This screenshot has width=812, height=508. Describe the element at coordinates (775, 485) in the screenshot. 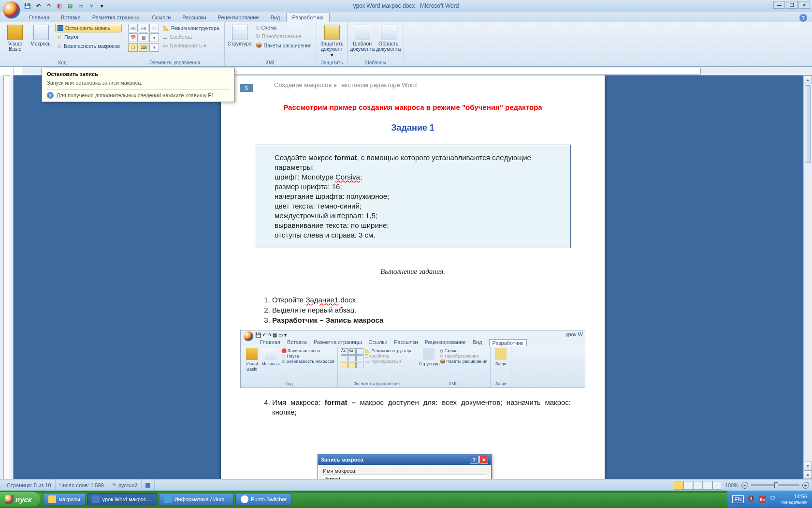

I see `zoom-slider` at that location.